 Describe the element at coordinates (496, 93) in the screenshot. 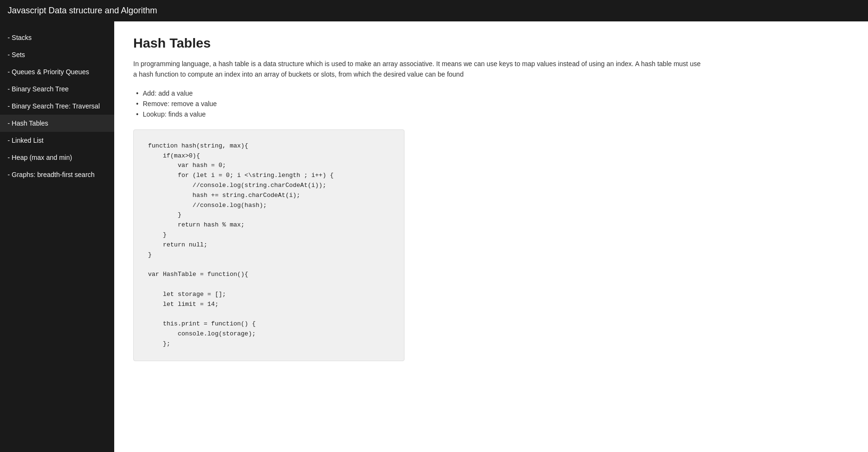

I see `bullet-item: Add: add a value` at that location.